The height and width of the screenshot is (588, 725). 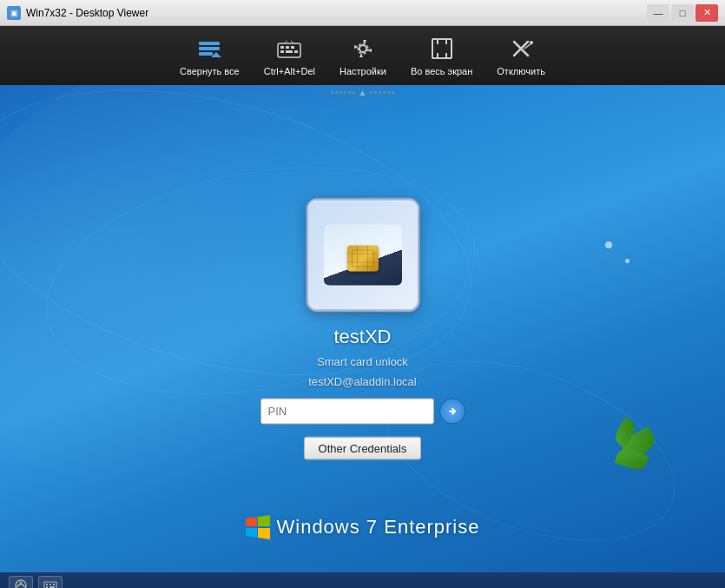 I want to click on email-label: testXD@aladdin.local, so click(x=362, y=380).